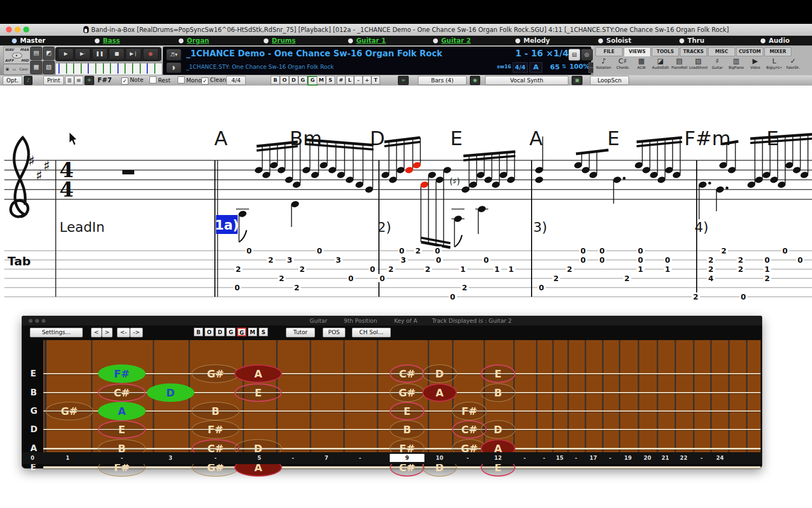 Image resolution: width=812 pixels, height=508 pixels. What do you see at coordinates (56, 333) in the screenshot?
I see `fret-settings-button: Settings...` at bounding box center [56, 333].